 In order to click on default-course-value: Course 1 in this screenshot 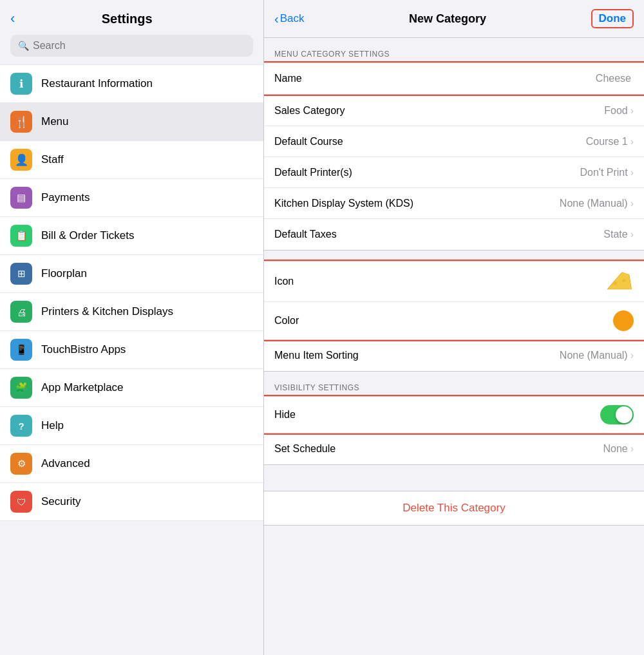, I will do `click(607, 142)`.